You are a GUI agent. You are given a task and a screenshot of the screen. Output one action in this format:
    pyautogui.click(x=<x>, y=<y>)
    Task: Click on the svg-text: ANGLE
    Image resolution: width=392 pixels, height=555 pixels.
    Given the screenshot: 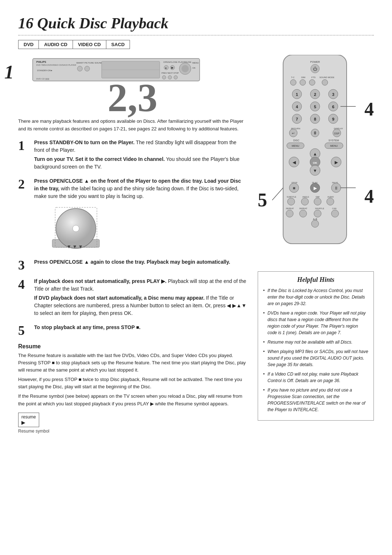 What is the action you would take?
    pyautogui.click(x=306, y=197)
    